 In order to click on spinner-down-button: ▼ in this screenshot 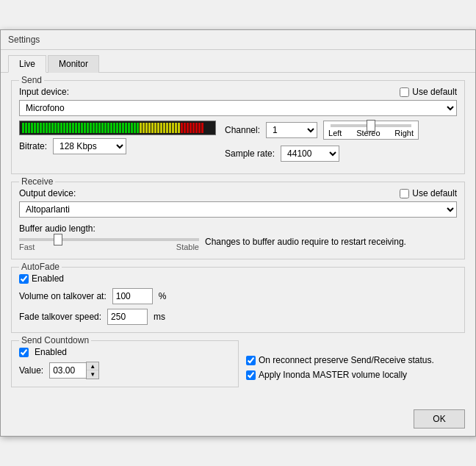, I will do `click(93, 375)`.